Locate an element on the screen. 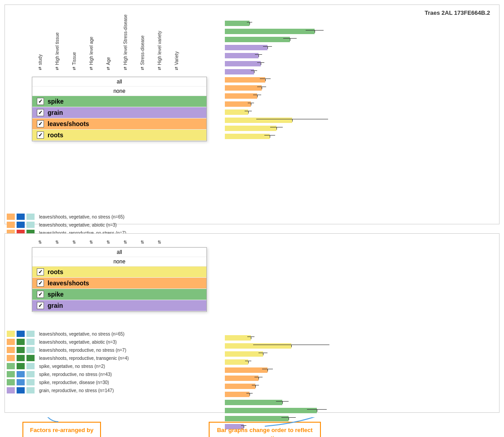 The height and width of the screenshot is (437, 504). row-label: leaves/shoots, reproductive, transgenic … is located at coordinates (84, 358).